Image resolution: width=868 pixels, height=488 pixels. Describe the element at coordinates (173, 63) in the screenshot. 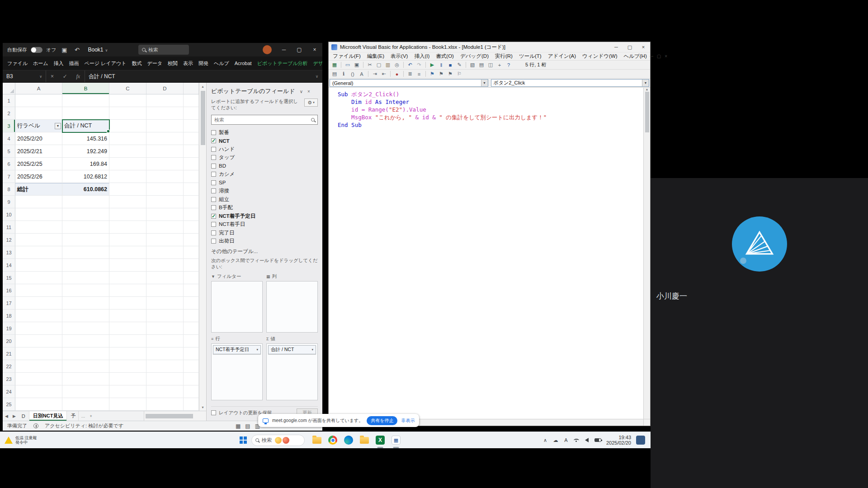

I see `ribbon-tab-校閲: 校閲` at that location.